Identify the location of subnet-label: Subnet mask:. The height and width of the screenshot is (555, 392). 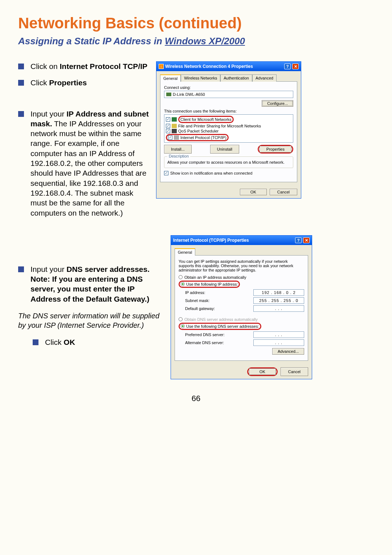
(211, 301).